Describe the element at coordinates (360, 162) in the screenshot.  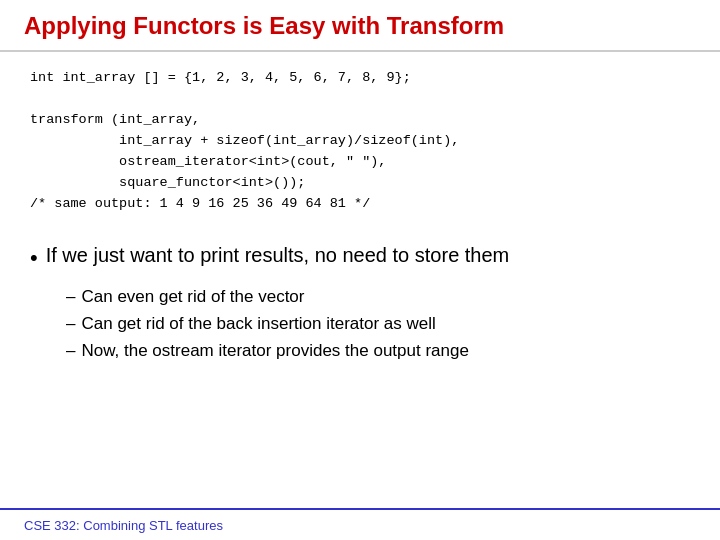
I see `code-line-5: ostream_iterator<int>(cout, " "),` at that location.